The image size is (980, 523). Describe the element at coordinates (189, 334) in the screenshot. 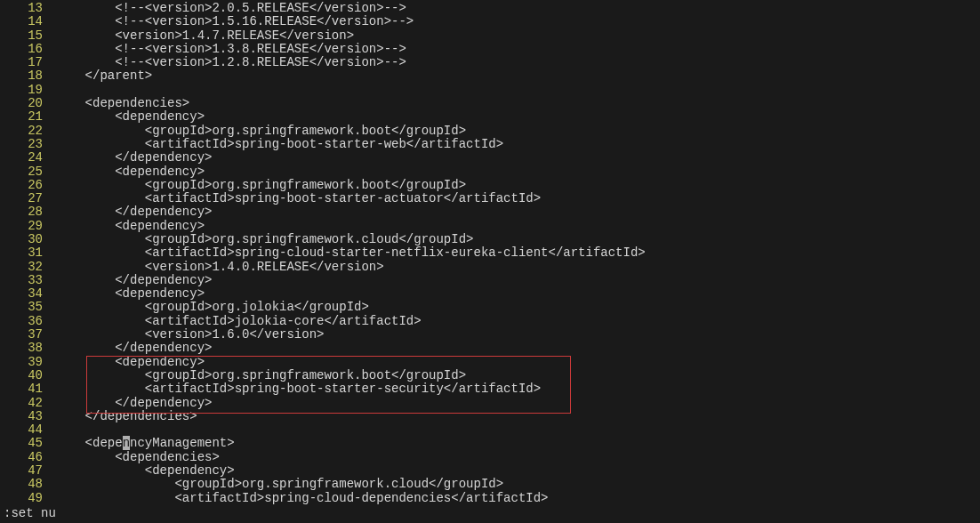

I see `code-text: <version>1.6.0</version>` at that location.